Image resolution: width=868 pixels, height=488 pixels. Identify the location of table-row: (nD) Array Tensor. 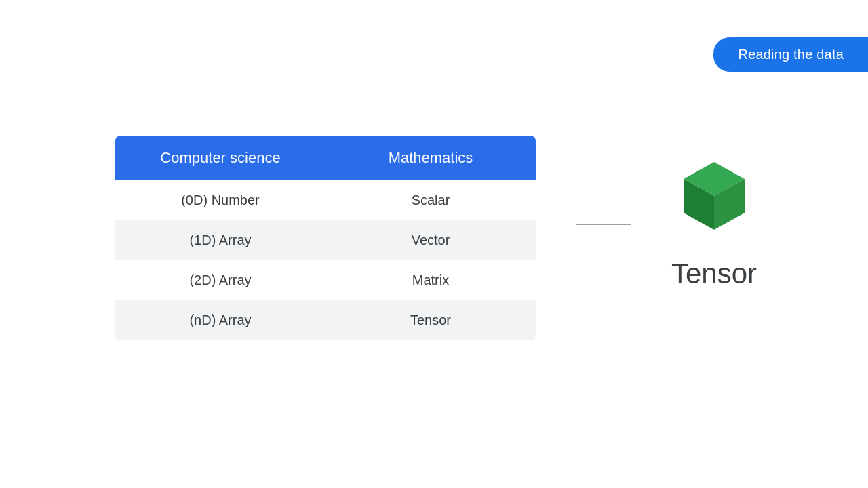
(326, 320).